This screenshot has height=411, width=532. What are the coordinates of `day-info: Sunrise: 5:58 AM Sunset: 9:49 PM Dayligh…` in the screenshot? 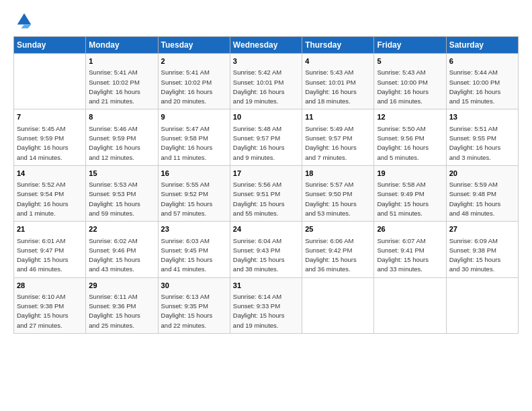 It's located at (410, 199).